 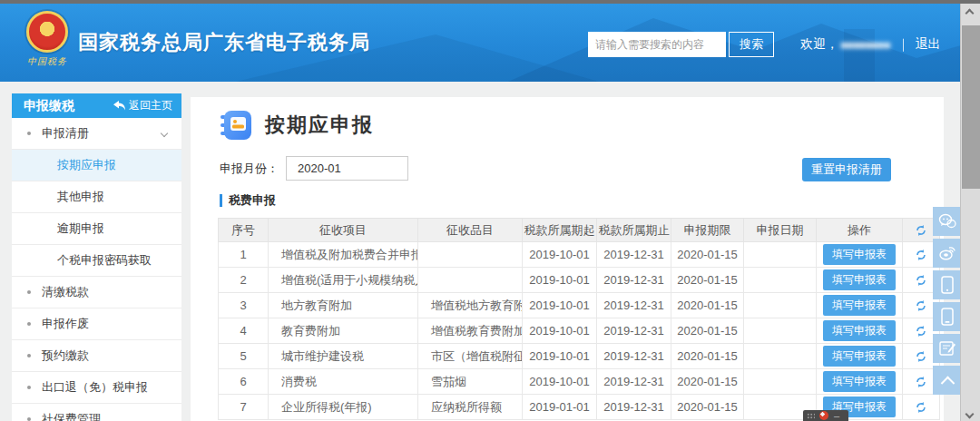 What do you see at coordinates (928, 44) in the screenshot?
I see `logout-link: 退出` at bounding box center [928, 44].